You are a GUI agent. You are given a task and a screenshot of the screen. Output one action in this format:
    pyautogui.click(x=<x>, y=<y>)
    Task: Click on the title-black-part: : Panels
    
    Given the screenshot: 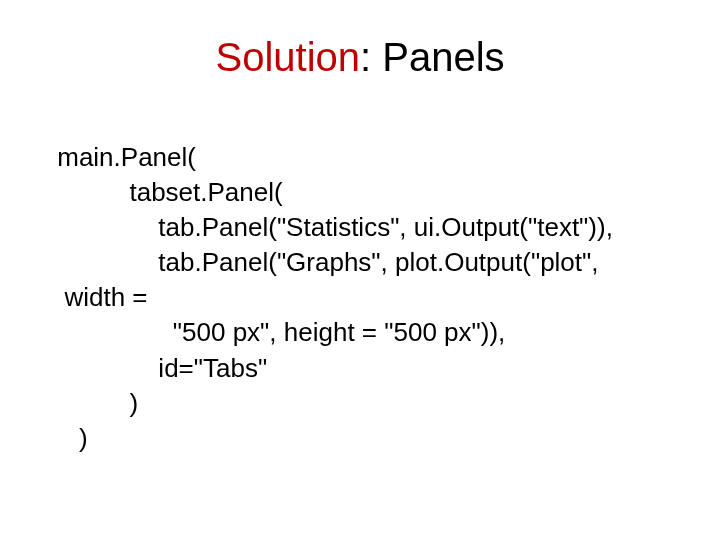 What is the action you would take?
    pyautogui.click(x=432, y=57)
    